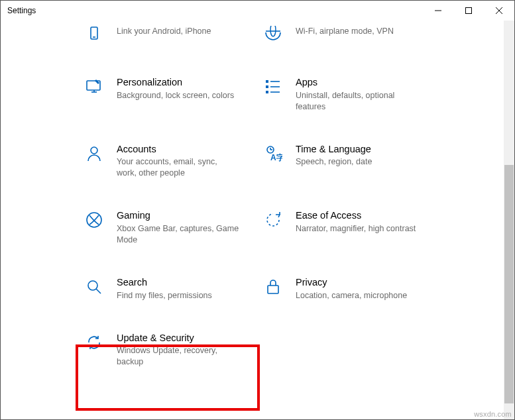 This screenshot has width=515, height=420. Describe the element at coordinates (438, 11) in the screenshot. I see `minimize-button` at that location.